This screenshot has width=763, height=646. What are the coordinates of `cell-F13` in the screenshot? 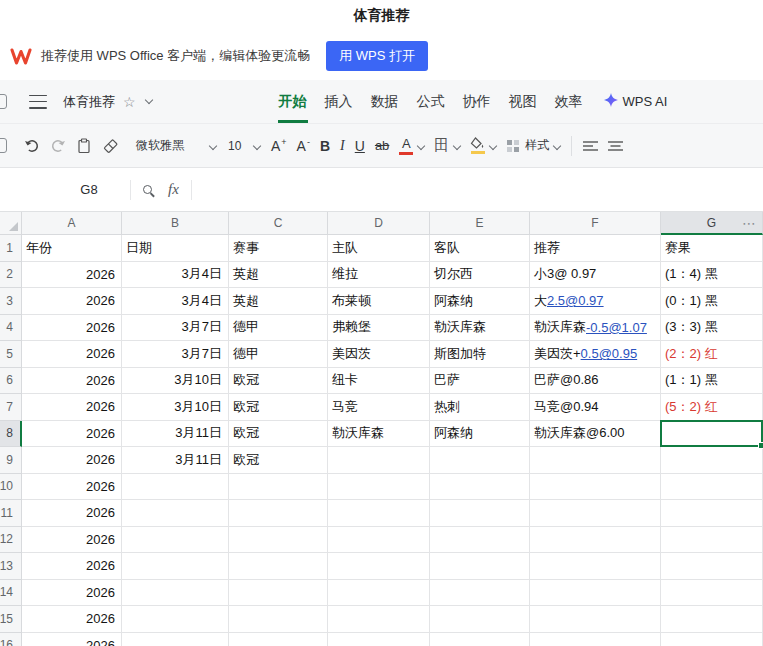 It's located at (596, 566).